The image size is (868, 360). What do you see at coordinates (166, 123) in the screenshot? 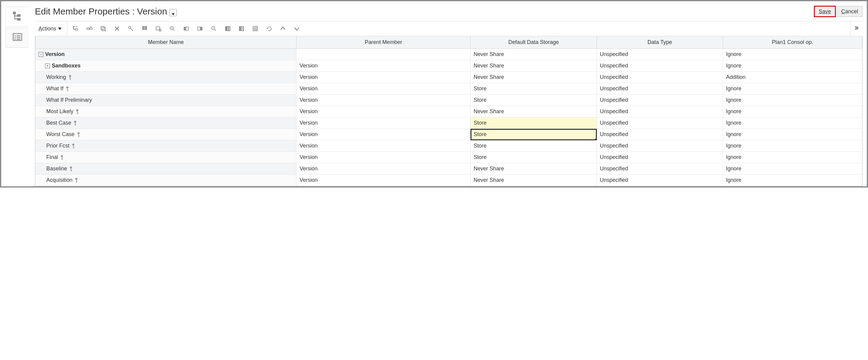
I see `cell-member-name: Best Case` at bounding box center [166, 123].